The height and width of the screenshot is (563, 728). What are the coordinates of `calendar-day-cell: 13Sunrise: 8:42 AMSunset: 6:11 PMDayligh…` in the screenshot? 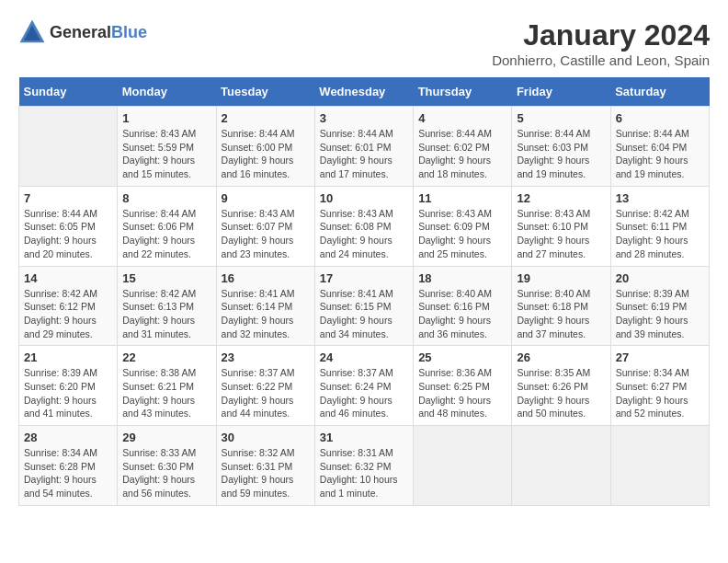 It's located at (660, 226).